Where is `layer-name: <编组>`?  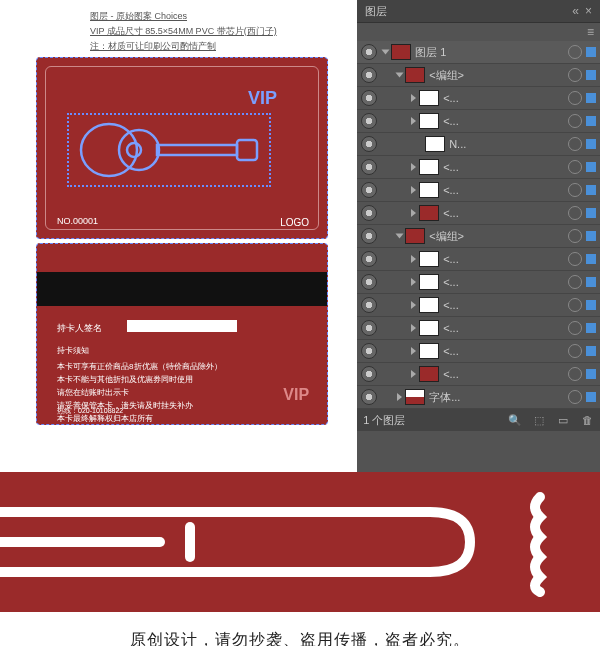
layer-name: <编组> is located at coordinates (496, 236).